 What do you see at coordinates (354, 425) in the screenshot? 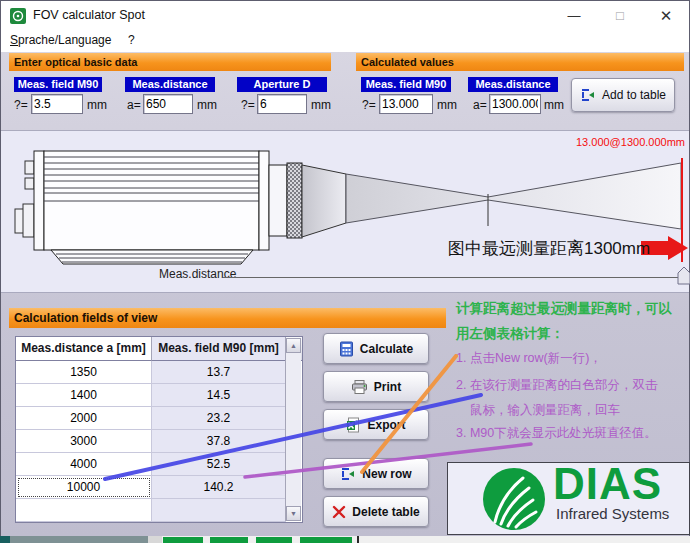
I see `excel-export-icon` at bounding box center [354, 425].